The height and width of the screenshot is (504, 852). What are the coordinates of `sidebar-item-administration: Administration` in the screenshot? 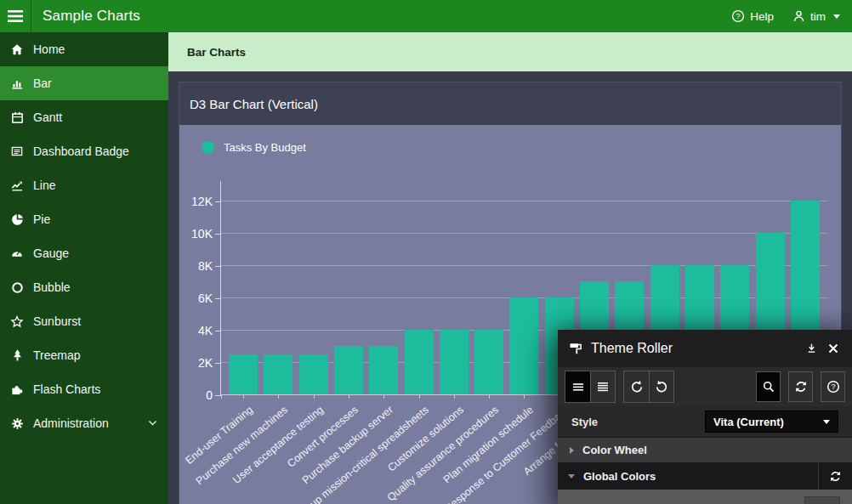 It's located at (84, 423).